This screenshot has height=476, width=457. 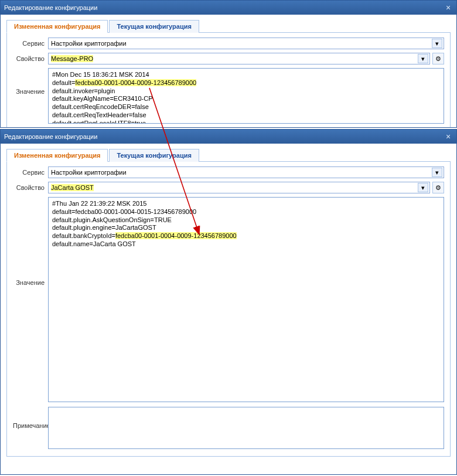 What do you see at coordinates (246, 428) in the screenshot?
I see `note-textarea` at bounding box center [246, 428].